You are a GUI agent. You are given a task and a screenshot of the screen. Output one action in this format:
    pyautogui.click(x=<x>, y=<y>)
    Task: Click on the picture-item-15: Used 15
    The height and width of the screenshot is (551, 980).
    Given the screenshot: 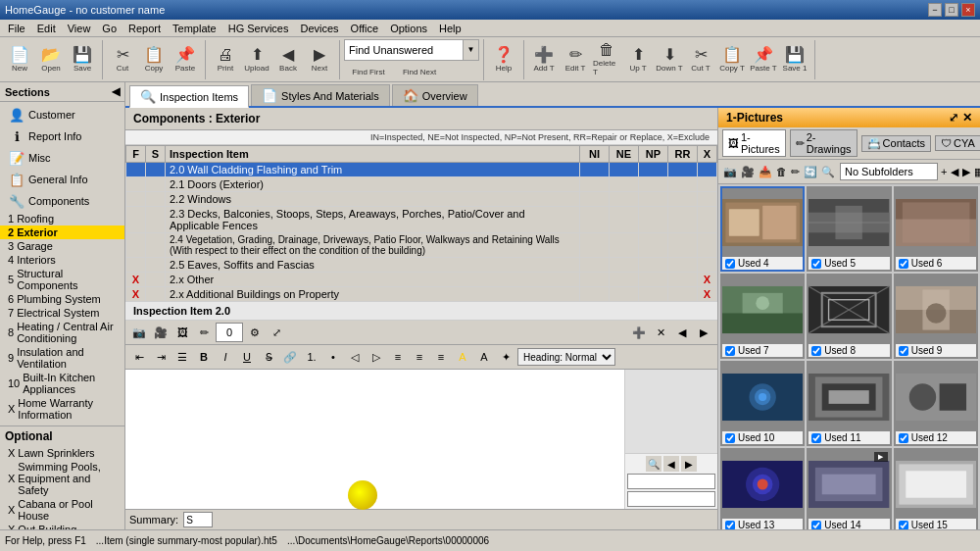 What is the action you would take?
    pyautogui.click(x=936, y=488)
    